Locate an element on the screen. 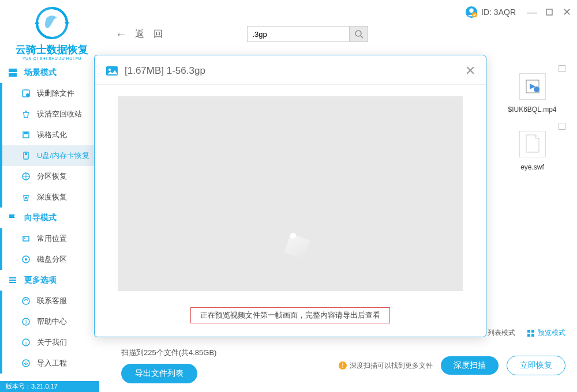 Image resolution: width=577 pixels, height=392 pixels. nav-recycle-bin: 误清空回收站 is located at coordinates (50, 114).